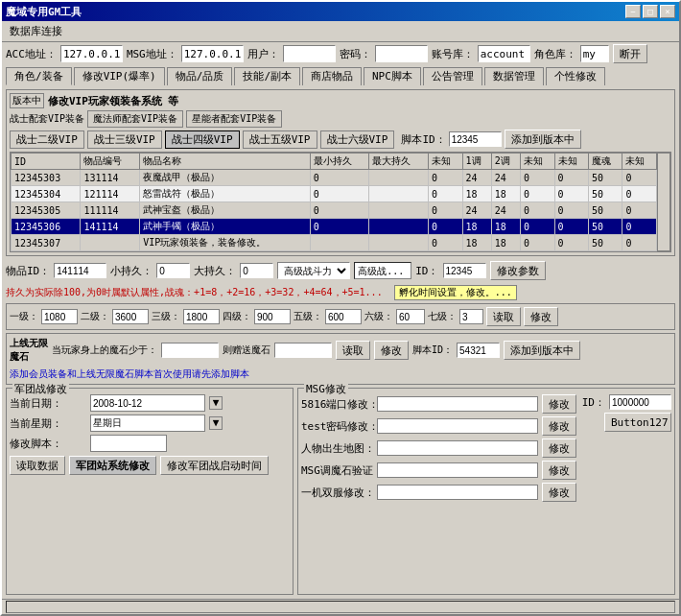 This screenshot has width=681, height=616. I want to click on lv7-input, so click(472, 317).